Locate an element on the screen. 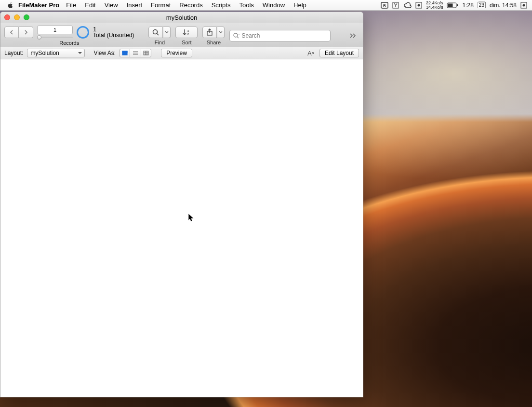  format-bar: Layout: mySolution View As: Preview Aa E… is located at coordinates (182, 53).